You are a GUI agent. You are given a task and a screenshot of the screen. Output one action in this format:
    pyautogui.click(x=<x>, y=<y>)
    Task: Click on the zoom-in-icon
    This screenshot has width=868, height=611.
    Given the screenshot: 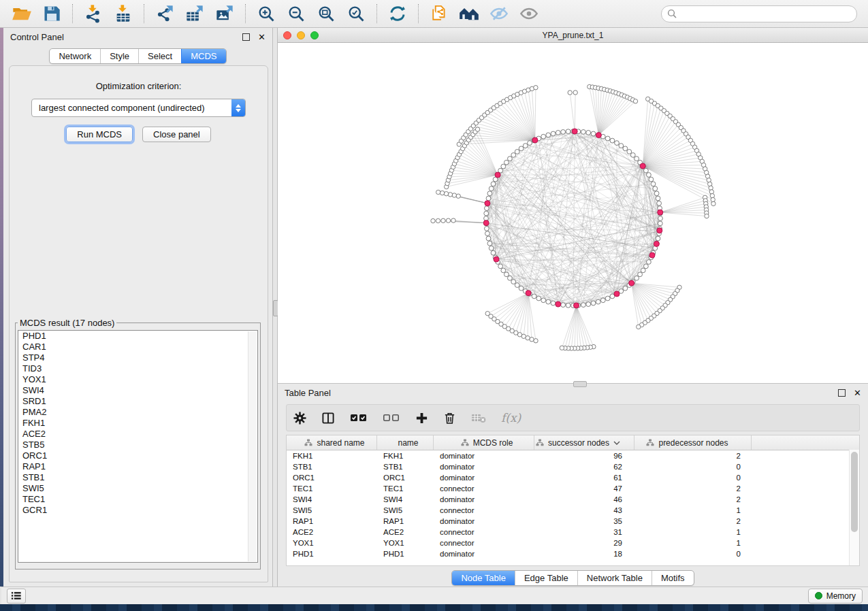 What is the action you would take?
    pyautogui.click(x=266, y=14)
    